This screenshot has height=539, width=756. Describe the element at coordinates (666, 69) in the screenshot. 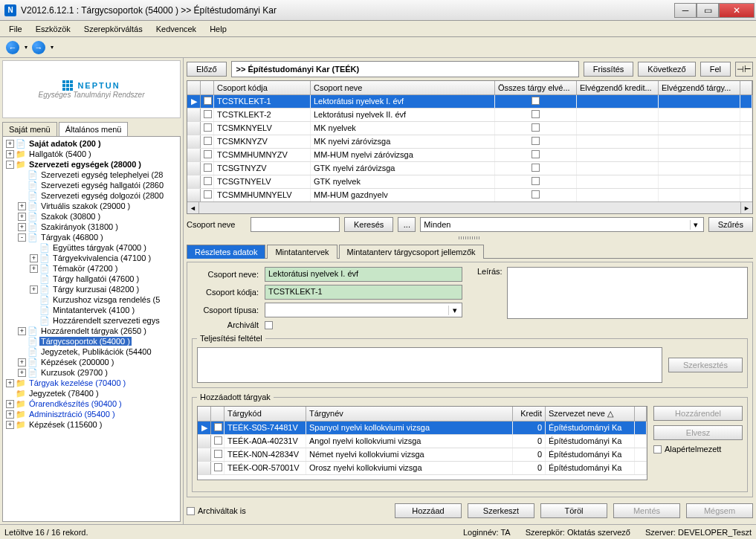

I see `next-button: Következő` at that location.